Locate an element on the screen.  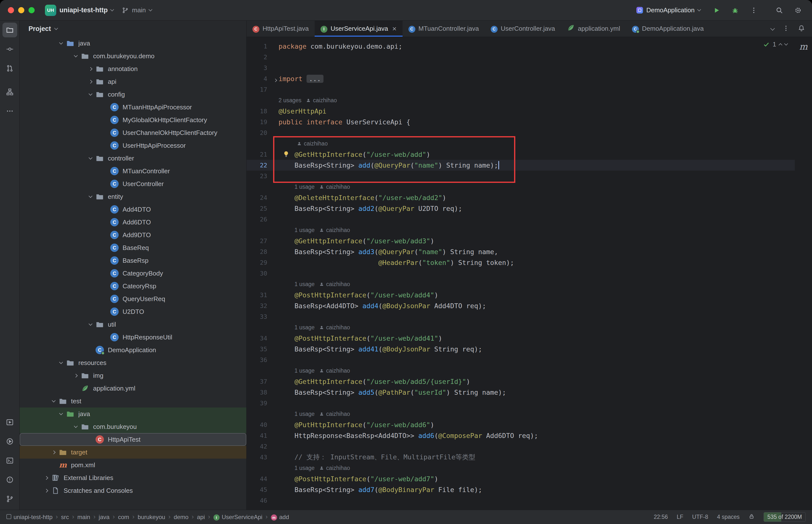
code-text: BaseRsp<String> add3(@QueryPar("name") S… is located at coordinates (388, 252).